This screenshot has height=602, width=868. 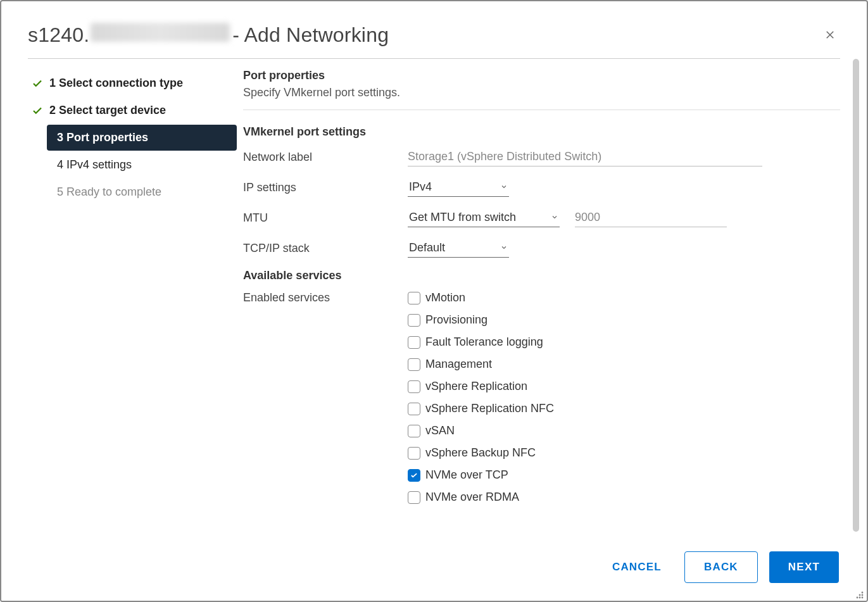 I want to click on section-title: Port properties, so click(x=542, y=76).